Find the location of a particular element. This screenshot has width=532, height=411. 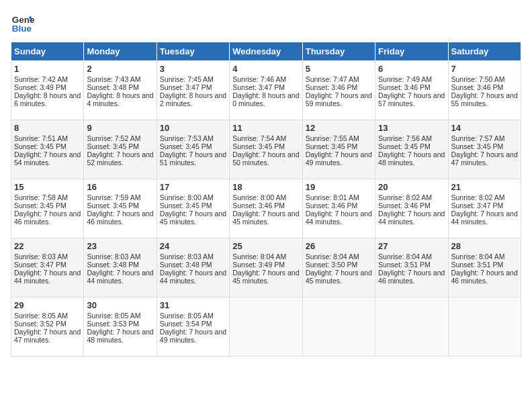

calendar-cell: 21Sunrise: 8:02 AMSunset: 3:47 PMDayligh… is located at coordinates (484, 209).